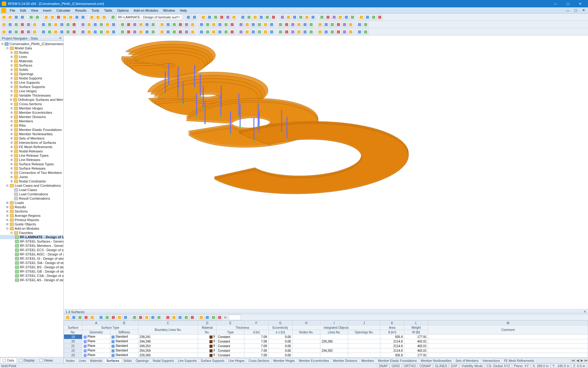  What do you see at coordinates (576, 10) in the screenshot?
I see `mdi-restore: ▢` at bounding box center [576, 10].